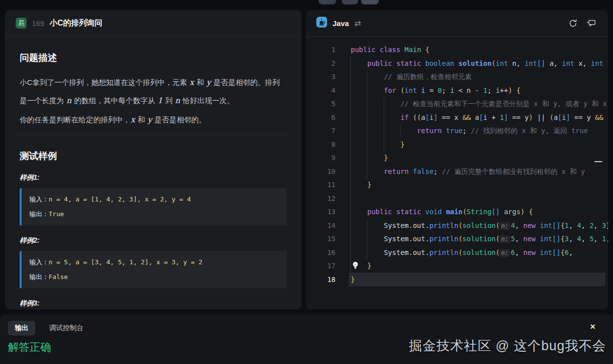  What do you see at coordinates (320, 185) in the screenshot?
I see `line-number: 11` at bounding box center [320, 185].